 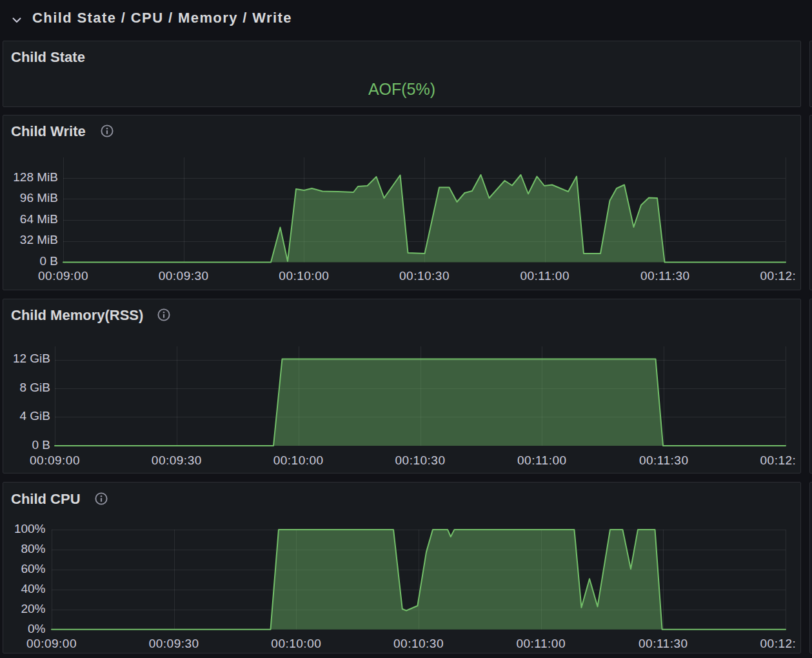 I want to click on svg-text: 4 GiB, so click(x=35, y=415).